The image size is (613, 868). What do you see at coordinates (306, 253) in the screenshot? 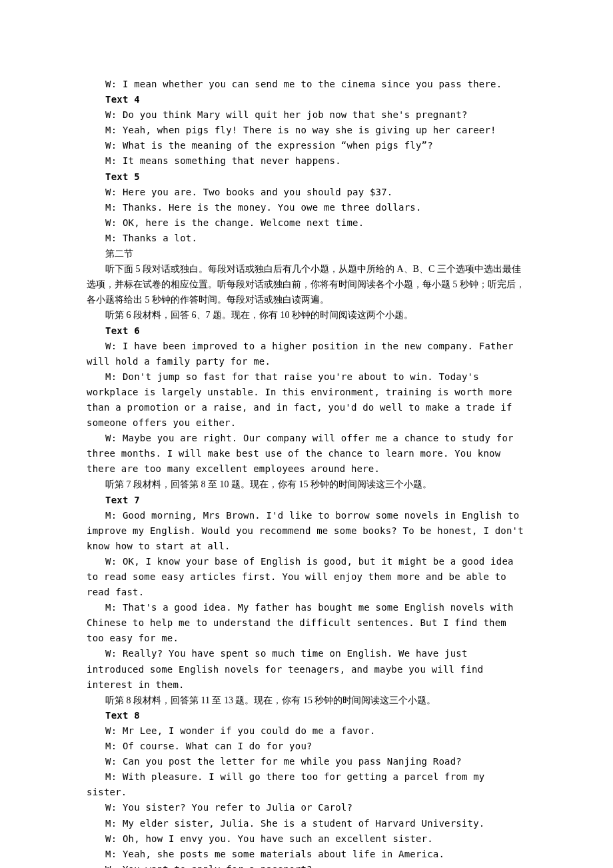
I see `body-line: 第二节` at bounding box center [306, 253].